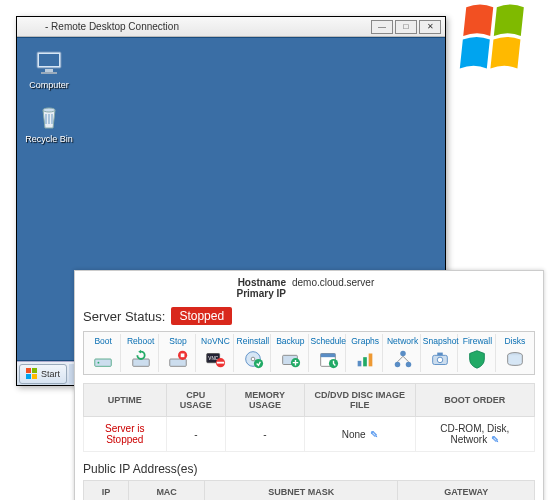 The image size is (548, 500). I want to click on novnc-button: NoVNC VNC, so click(216, 353).